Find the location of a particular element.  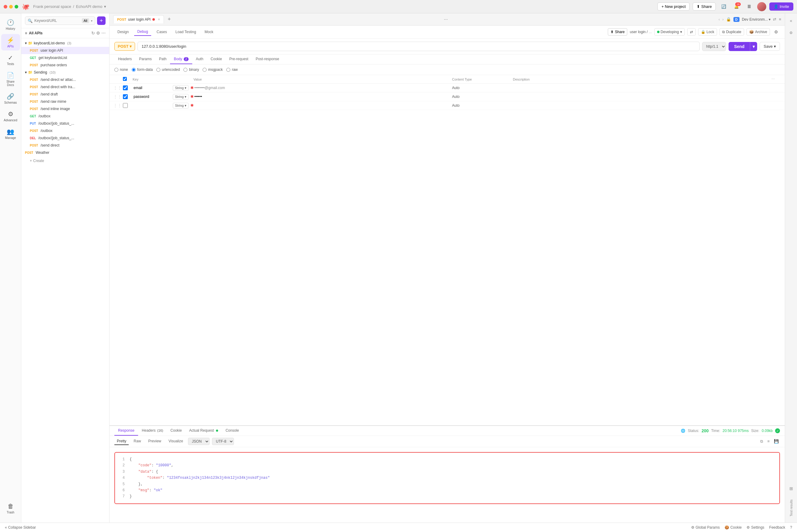

add-tab-button: + is located at coordinates (169, 19).